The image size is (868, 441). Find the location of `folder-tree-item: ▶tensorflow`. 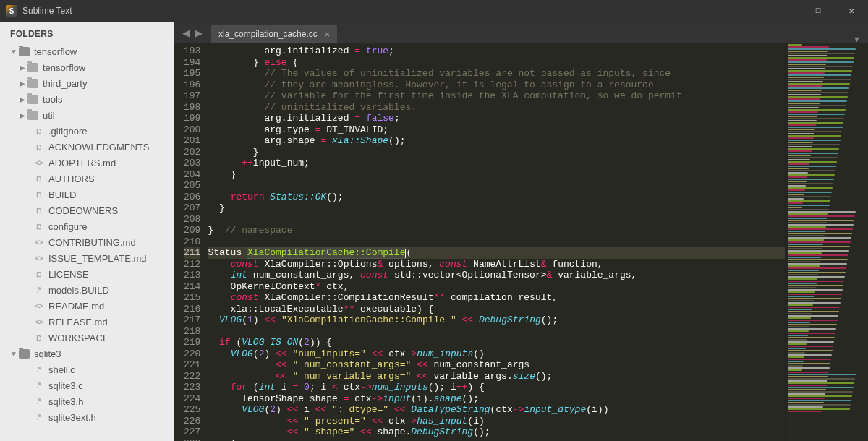

folder-tree-item: ▶tensorflow is located at coordinates (87, 67).